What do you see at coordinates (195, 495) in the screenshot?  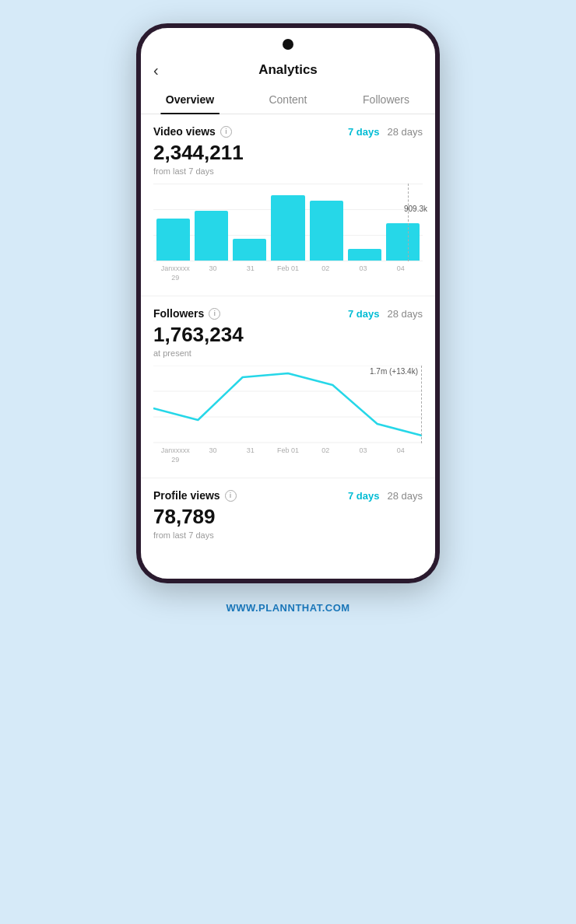 I see `profile-views-label-group: Profile views i` at bounding box center [195, 495].